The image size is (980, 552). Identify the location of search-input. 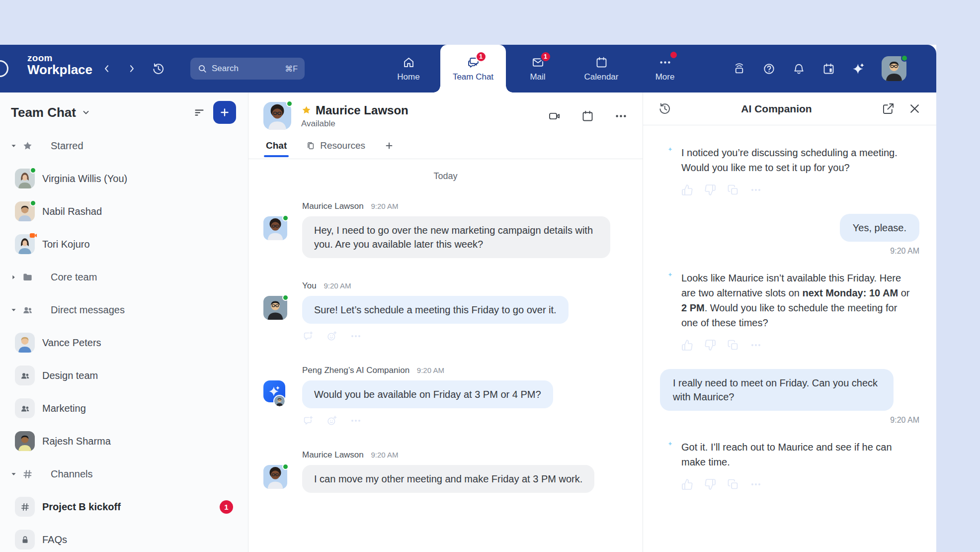
(246, 69).